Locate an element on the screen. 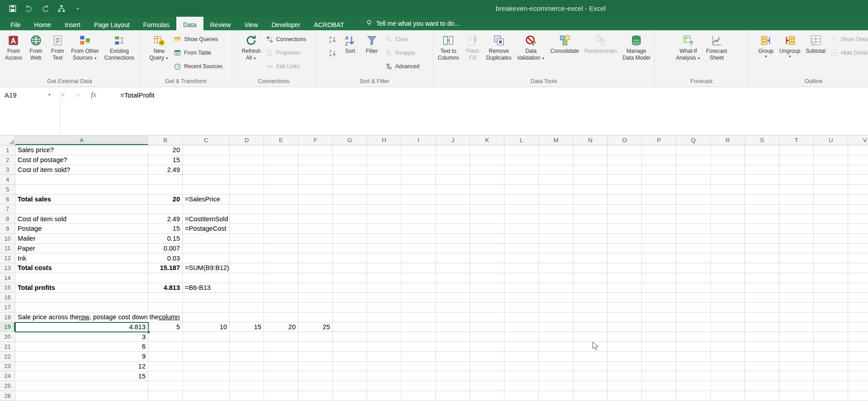 The image size is (868, 401). cell-O7 is located at coordinates (625, 210).